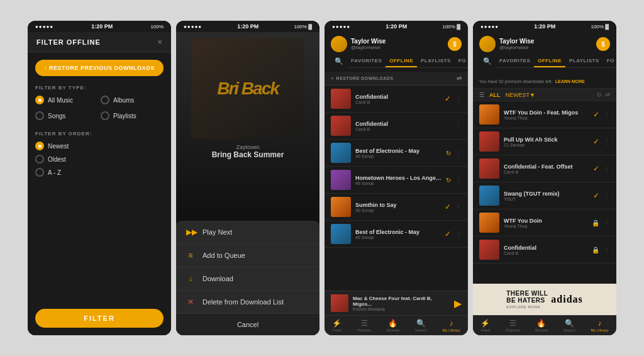 The width and height of the screenshot is (644, 356). What do you see at coordinates (584, 62) in the screenshot?
I see `tab-playlists-4: PLAYLISTS` at bounding box center [584, 62].